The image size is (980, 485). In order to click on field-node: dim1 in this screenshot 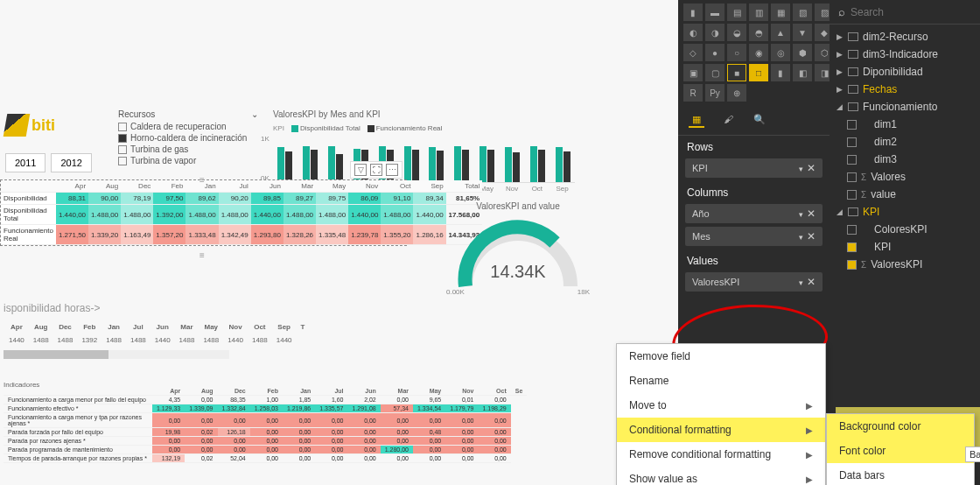, I will do `click(905, 124)`.